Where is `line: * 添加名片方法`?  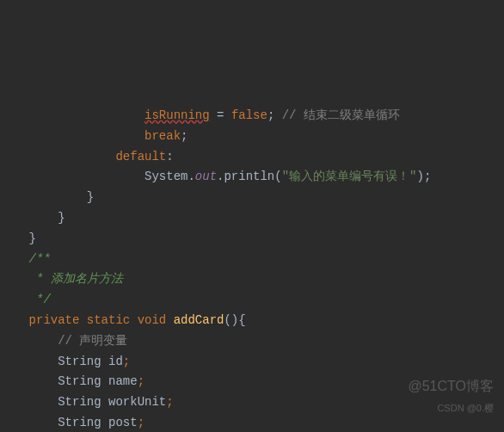
line: * 添加名片方法 is located at coordinates (62, 279).